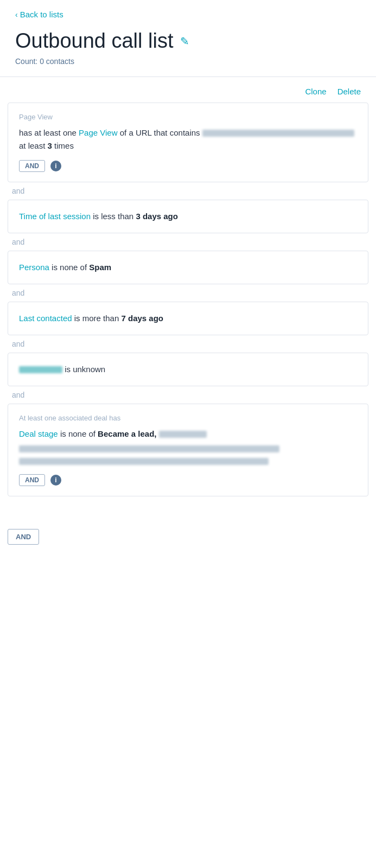 The image size is (376, 868). Describe the element at coordinates (188, 369) in the screenshot. I see `filter-card-5-text: is unknown` at that location.